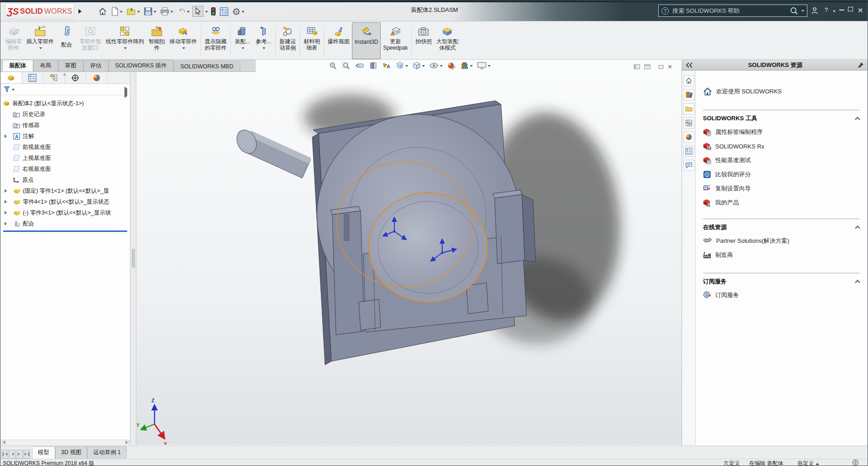 This screenshot has width=868, height=466. I want to click on tab-layout: 布局, so click(46, 66).